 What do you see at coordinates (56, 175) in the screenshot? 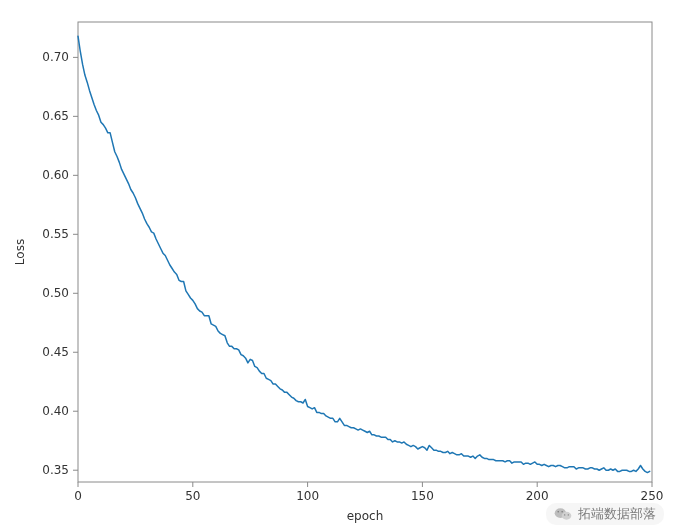
I see `y-tick-label: 0.60` at bounding box center [56, 175].